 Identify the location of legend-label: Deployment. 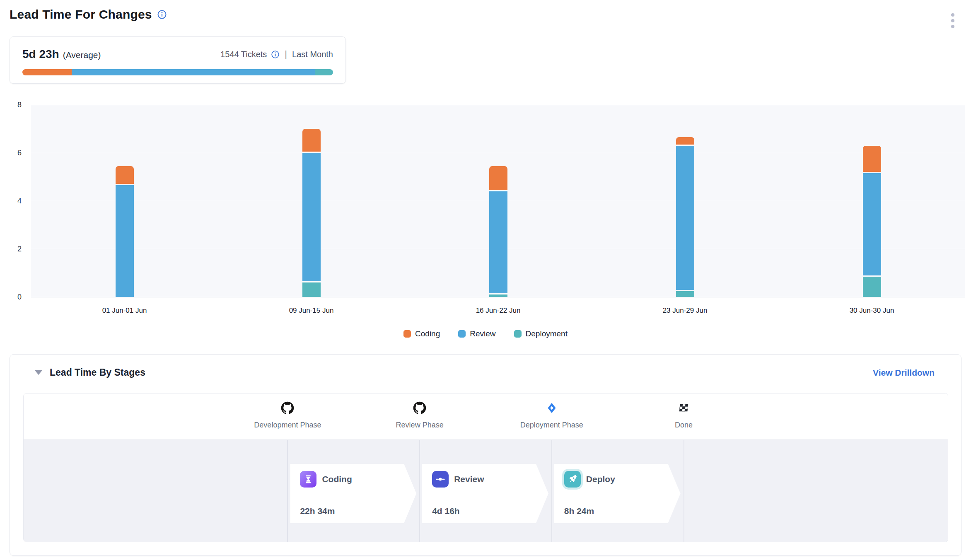
(547, 334).